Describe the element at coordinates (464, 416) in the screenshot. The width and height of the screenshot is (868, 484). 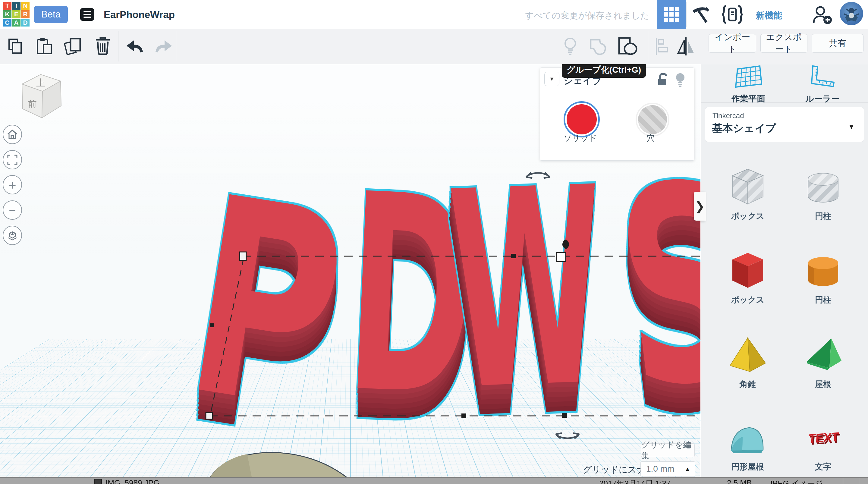
I see `handle-dot-bottom1` at that location.